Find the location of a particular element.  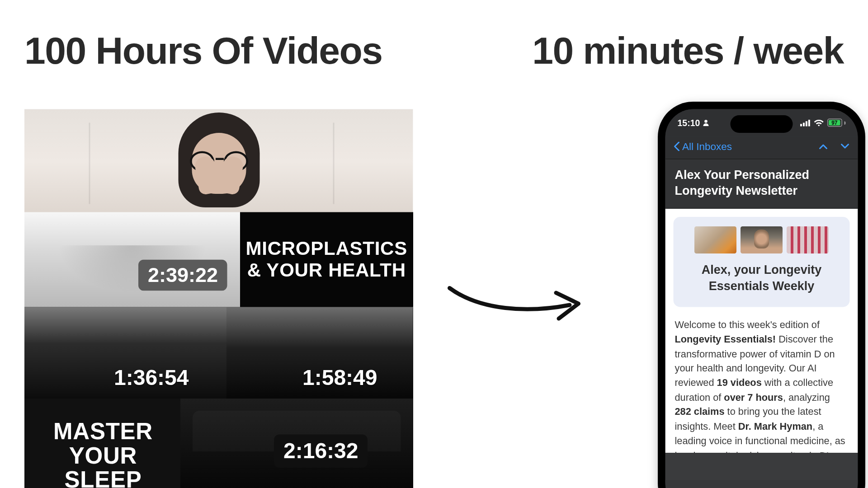

body-bold: over 7 hours is located at coordinates (753, 397).